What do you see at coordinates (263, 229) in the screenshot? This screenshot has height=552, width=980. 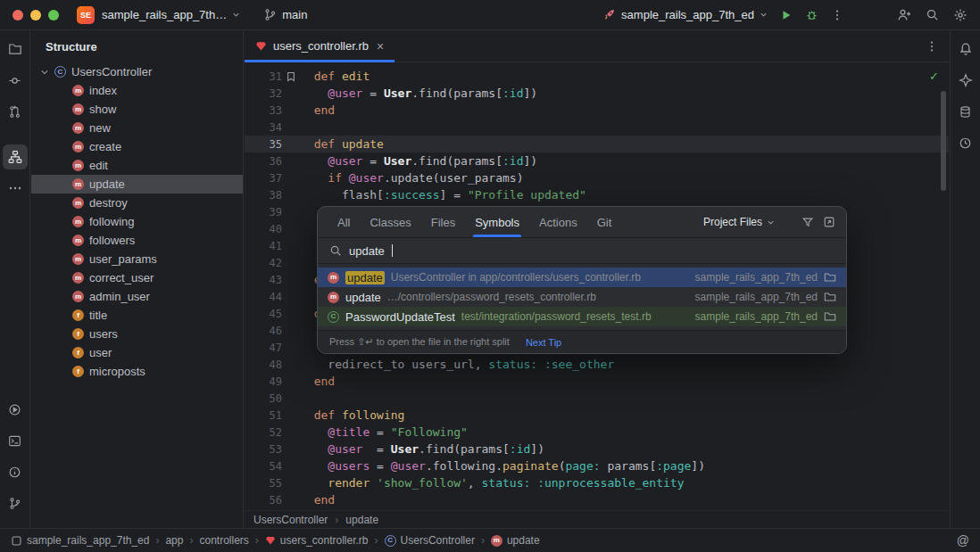 I see `line-number: 40` at bounding box center [263, 229].